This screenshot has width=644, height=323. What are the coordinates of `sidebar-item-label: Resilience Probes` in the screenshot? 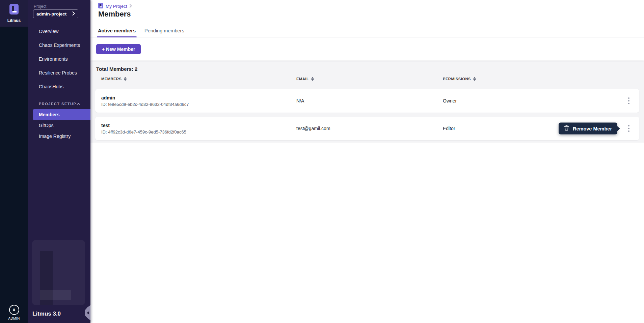 It's located at (58, 73).